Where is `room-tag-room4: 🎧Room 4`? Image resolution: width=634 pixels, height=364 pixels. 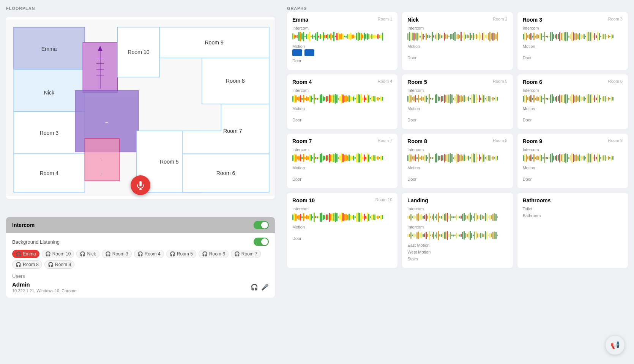
room-tag-room4: 🎧Room 4 is located at coordinates (149, 254).